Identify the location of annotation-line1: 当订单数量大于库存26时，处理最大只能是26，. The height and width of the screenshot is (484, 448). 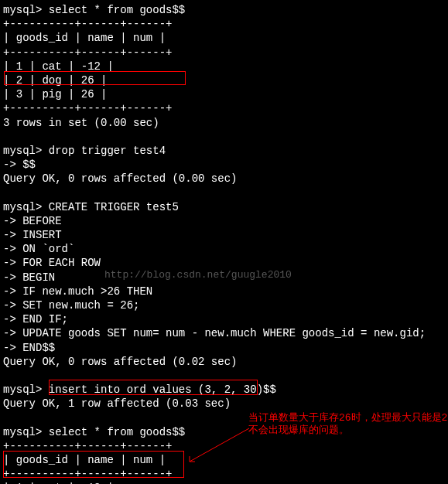
(348, 418).